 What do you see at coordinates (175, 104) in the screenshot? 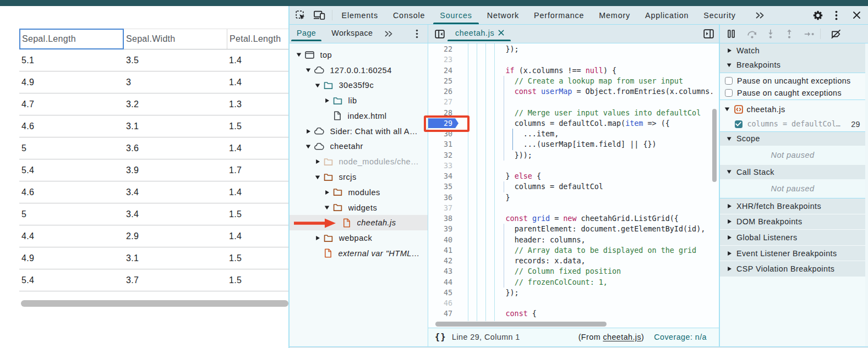
I see `grid-cell: 3.2` at bounding box center [175, 104].